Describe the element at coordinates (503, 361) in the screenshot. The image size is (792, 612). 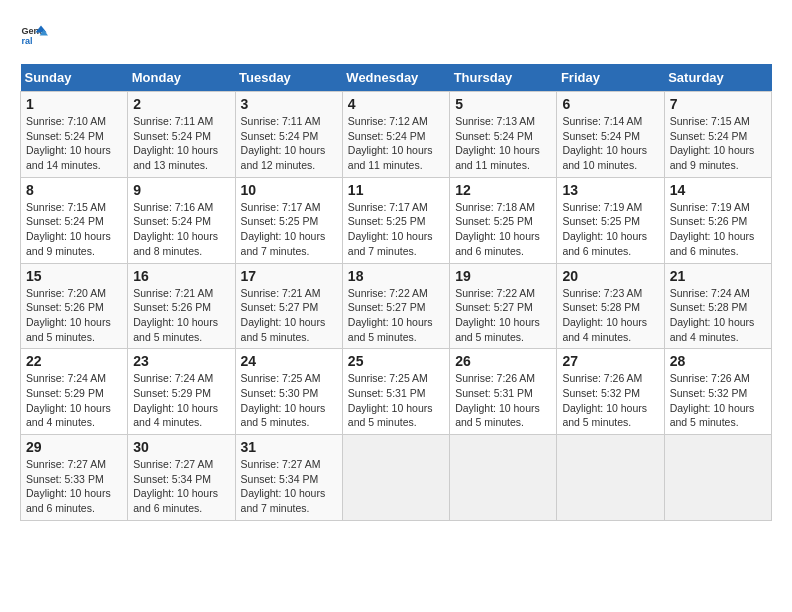
I see `day-number: 26` at that location.